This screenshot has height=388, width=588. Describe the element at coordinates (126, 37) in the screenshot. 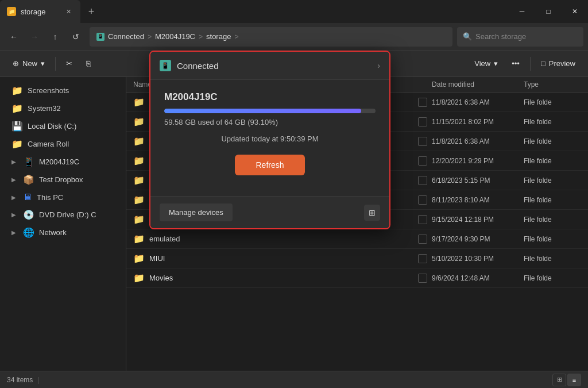

I see `breadcrumb-connected: Connected` at that location.